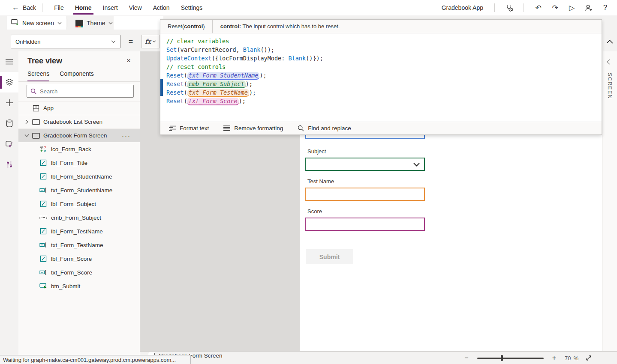 This screenshot has height=364, width=617. What do you see at coordinates (329, 257) in the screenshot?
I see `submit-button: Submit` at bounding box center [329, 257].